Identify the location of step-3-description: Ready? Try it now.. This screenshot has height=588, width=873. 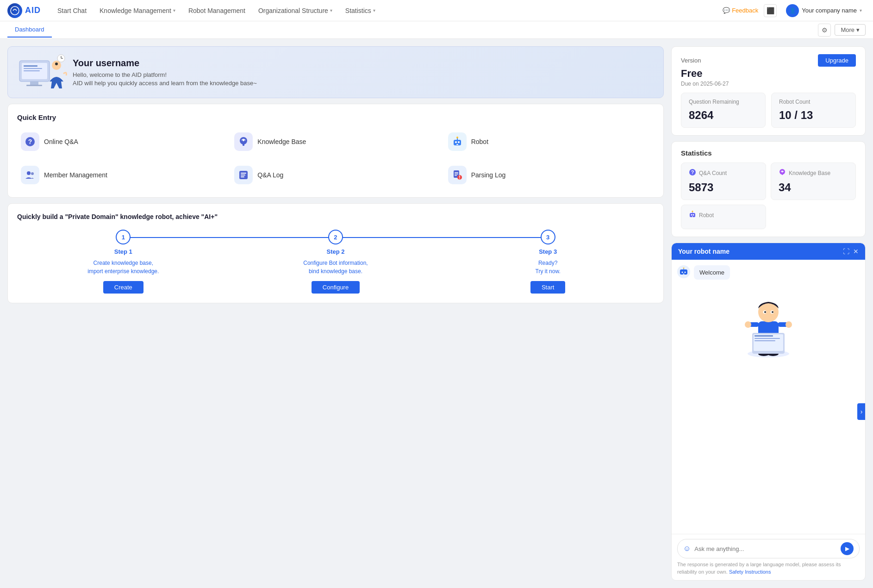
(548, 267).